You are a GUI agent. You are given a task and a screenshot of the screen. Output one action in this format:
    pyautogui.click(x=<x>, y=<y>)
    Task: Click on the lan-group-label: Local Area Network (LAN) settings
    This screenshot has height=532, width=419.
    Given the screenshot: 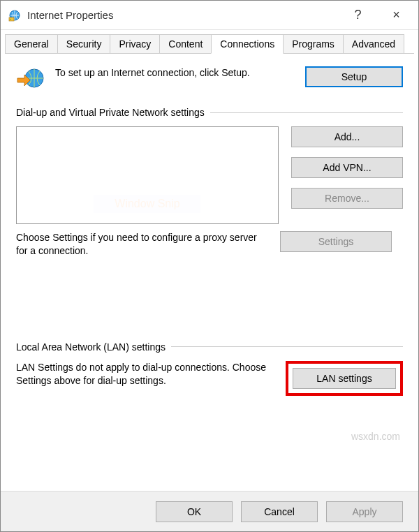 What is the action you would take?
    pyautogui.click(x=210, y=347)
    